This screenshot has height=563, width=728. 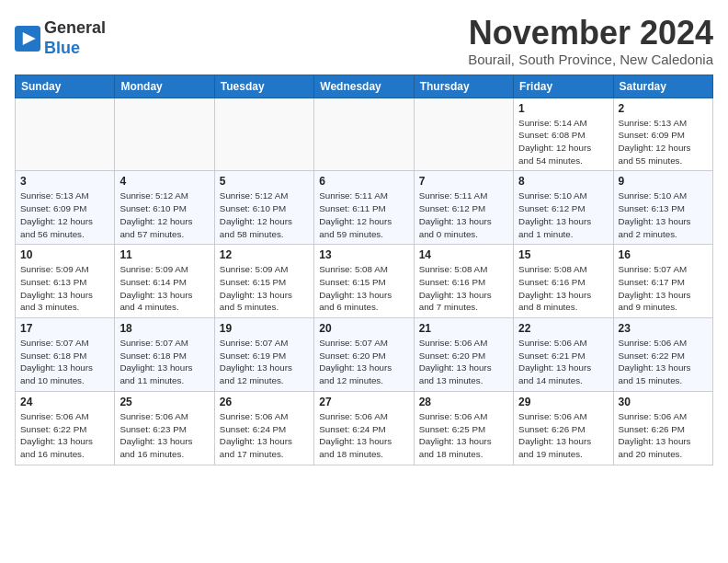 What do you see at coordinates (165, 282) in the screenshot?
I see `calendar-cell: 11Sunrise: 5:09 AMSunset: 6:14 PMDayligh…` at bounding box center [165, 282].